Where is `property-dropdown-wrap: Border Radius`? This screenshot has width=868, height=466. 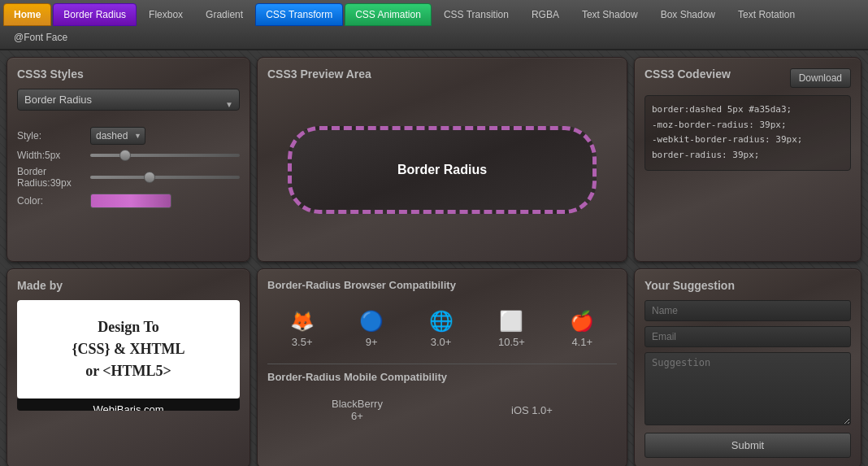
property-dropdown-wrap: Border Radius is located at coordinates (128, 104).